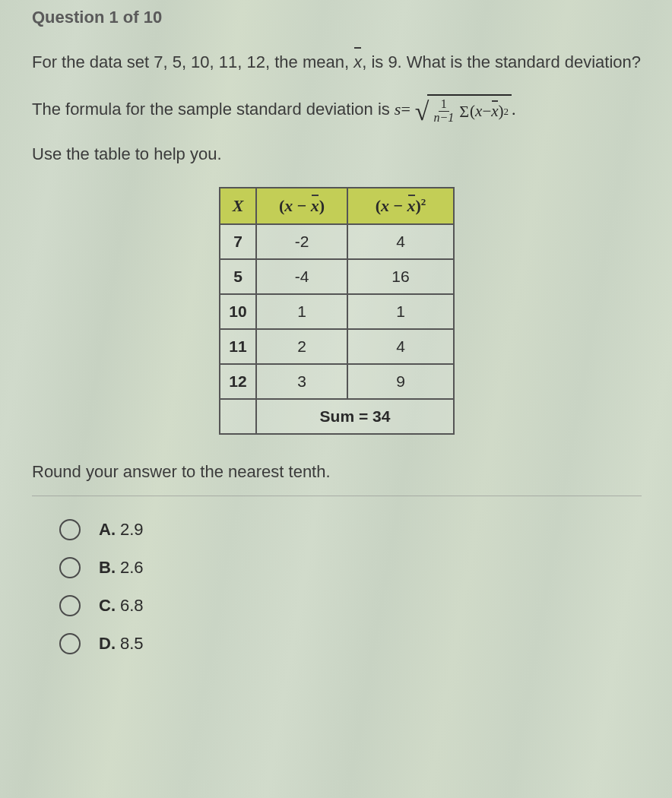  I want to click on frac-num: 1, so click(444, 105).